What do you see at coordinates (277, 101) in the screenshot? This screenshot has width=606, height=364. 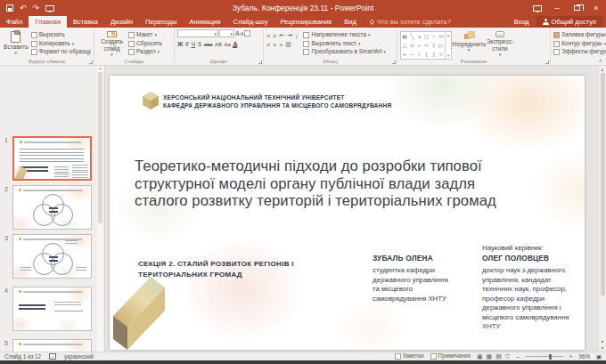 I see `university-header: ХЕРСОНСЬКИЙ НАЦІОНАЛЬНИЙ ТЕХНІЧНИЙ УНІВЕ…` at bounding box center [277, 101].